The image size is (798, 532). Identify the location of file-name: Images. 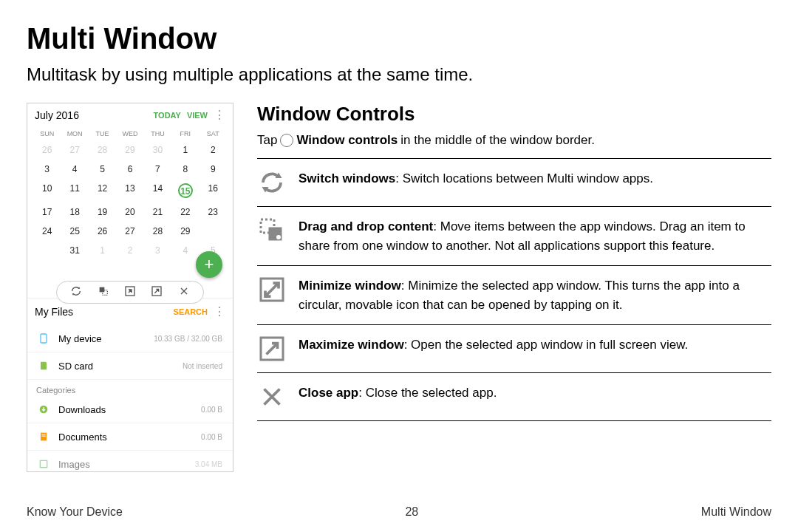
(127, 464).